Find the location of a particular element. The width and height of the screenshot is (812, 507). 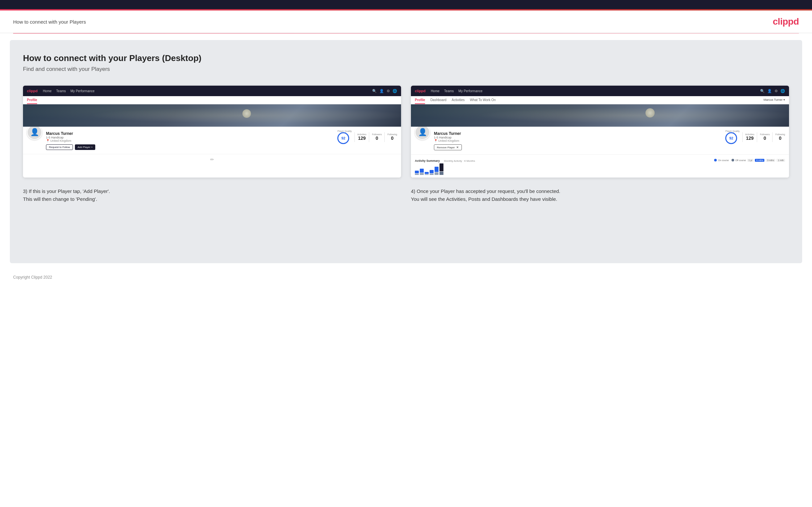

mockup1-profile-details: Marcus Turner 1-5 Handicap 📍 United King… is located at coordinates (190, 140).